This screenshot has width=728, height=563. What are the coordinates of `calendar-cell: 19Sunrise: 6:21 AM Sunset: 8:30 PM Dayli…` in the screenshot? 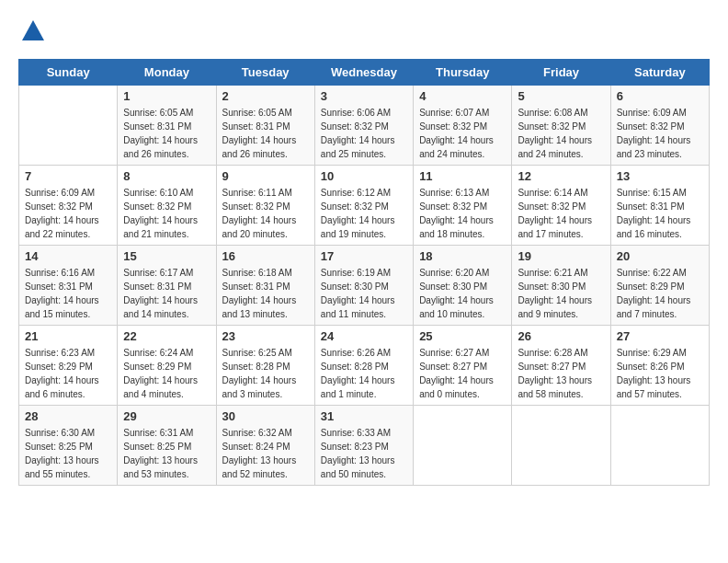 It's located at (561, 285).